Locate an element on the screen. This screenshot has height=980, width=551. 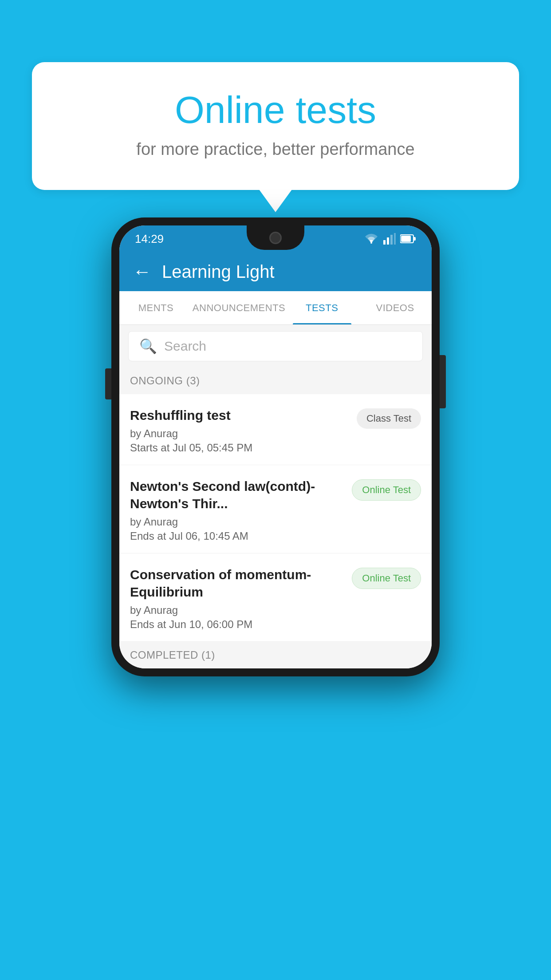
search-input: Search is located at coordinates (185, 346).